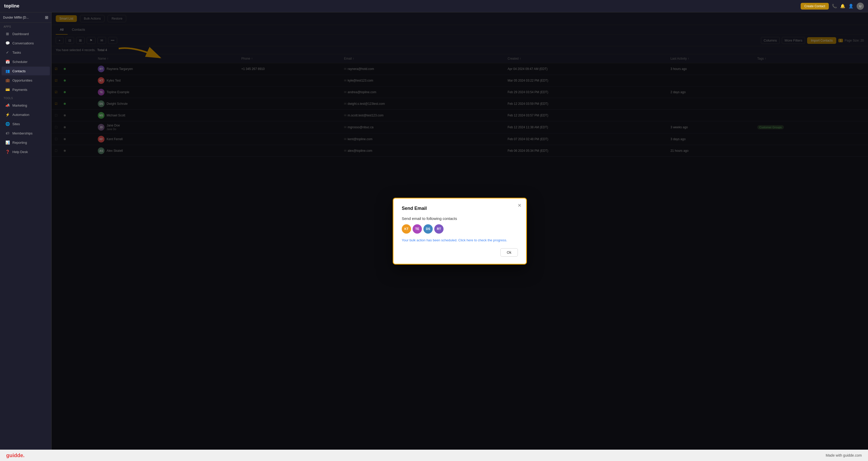 This screenshot has width=868, height=461. I want to click on guidde-tagline: Made with guidde.com, so click(844, 455).